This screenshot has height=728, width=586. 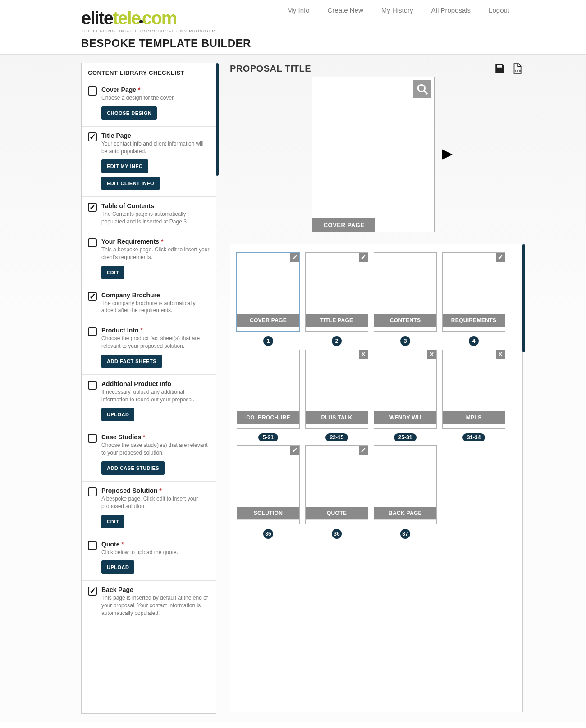 What do you see at coordinates (156, 241) in the screenshot?
I see `checklist-title: Your Requirements *` at bounding box center [156, 241].